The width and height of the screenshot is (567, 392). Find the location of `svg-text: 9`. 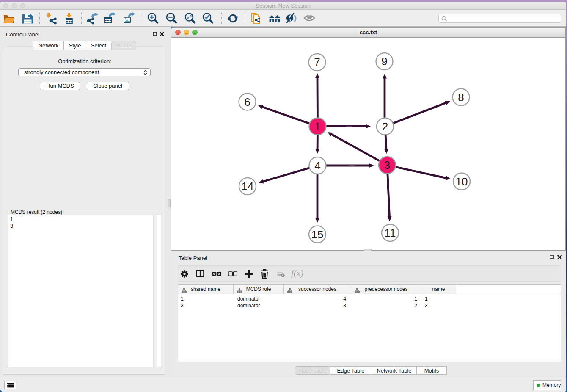

svg-text: 9 is located at coordinates (384, 61).